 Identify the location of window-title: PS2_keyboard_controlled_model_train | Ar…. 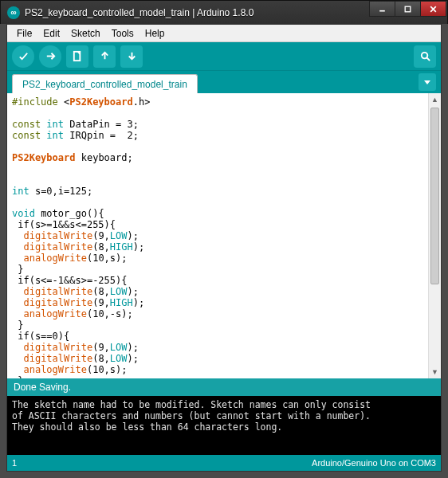
(139, 13).